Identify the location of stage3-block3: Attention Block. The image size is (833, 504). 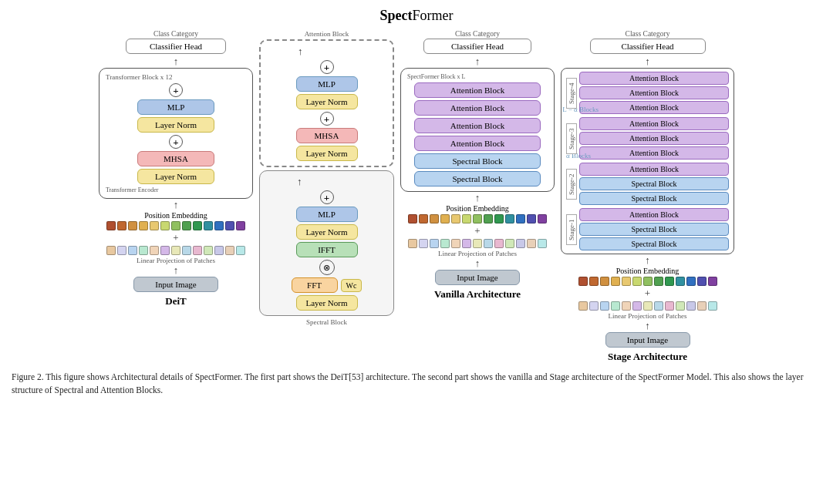
(654, 153).